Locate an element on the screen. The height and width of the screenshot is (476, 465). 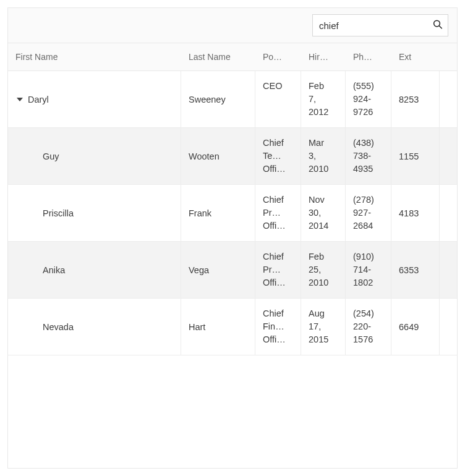
search-input is located at coordinates (380, 25).